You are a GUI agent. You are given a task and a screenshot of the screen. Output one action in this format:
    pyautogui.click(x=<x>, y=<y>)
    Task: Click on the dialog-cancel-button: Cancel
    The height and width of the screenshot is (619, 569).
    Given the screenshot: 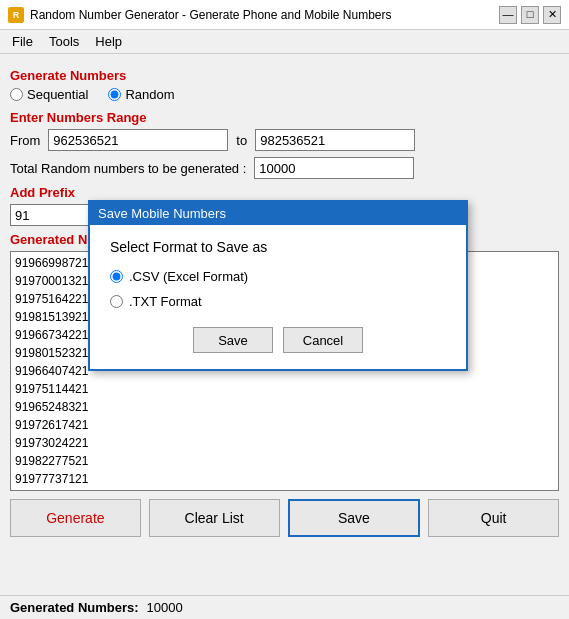 What is the action you would take?
    pyautogui.click(x=323, y=340)
    